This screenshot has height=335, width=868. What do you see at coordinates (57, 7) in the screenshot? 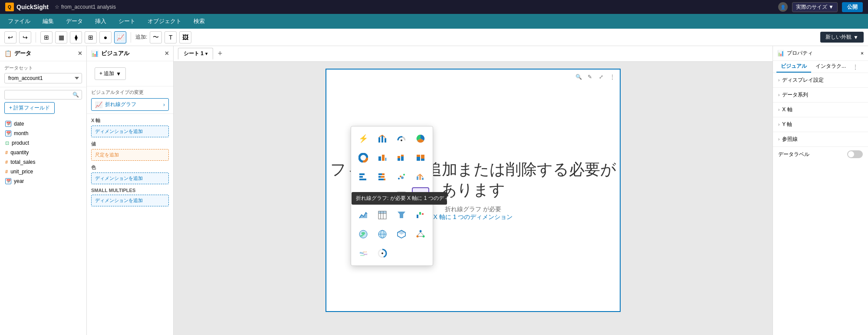
I see `star-icon: ☆` at bounding box center [57, 7].